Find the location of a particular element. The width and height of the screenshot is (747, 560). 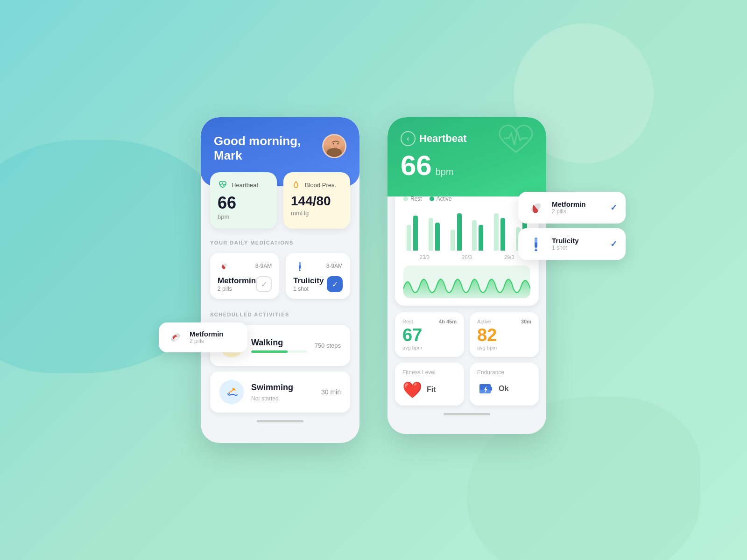

capsule-icon is located at coordinates (536, 208).